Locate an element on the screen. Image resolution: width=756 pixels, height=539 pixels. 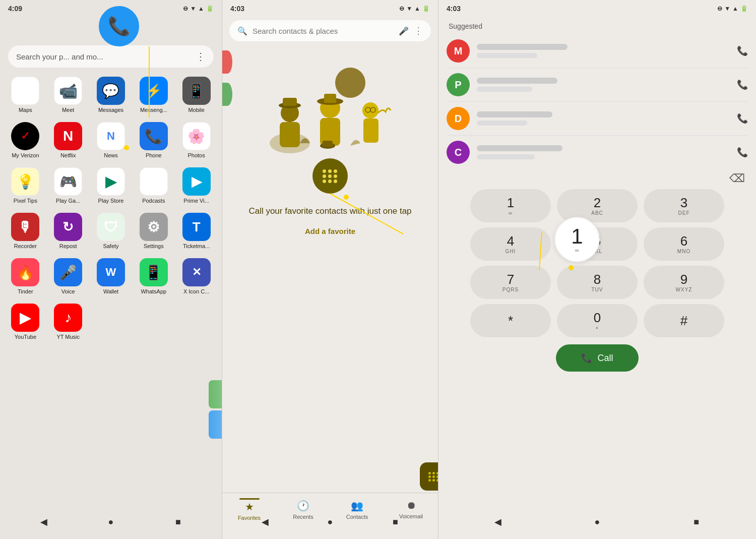
key-4: 4 GHI is located at coordinates (511, 244).